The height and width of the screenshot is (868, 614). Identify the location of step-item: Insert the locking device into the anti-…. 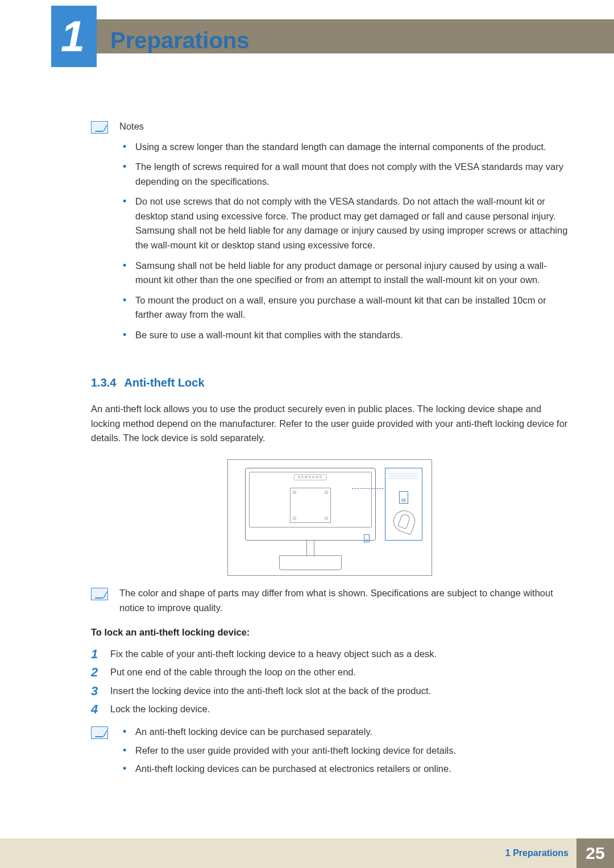
(330, 691).